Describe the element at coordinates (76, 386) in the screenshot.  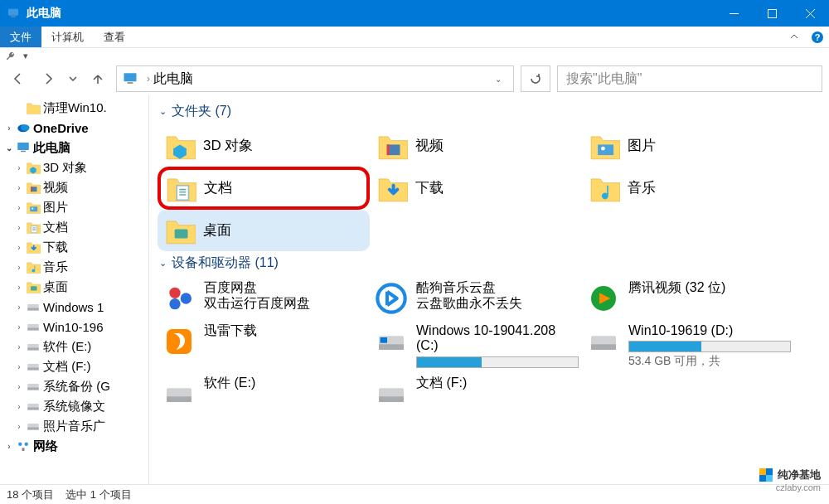
I see `tree-item-label: 系统备份 (G` at that location.